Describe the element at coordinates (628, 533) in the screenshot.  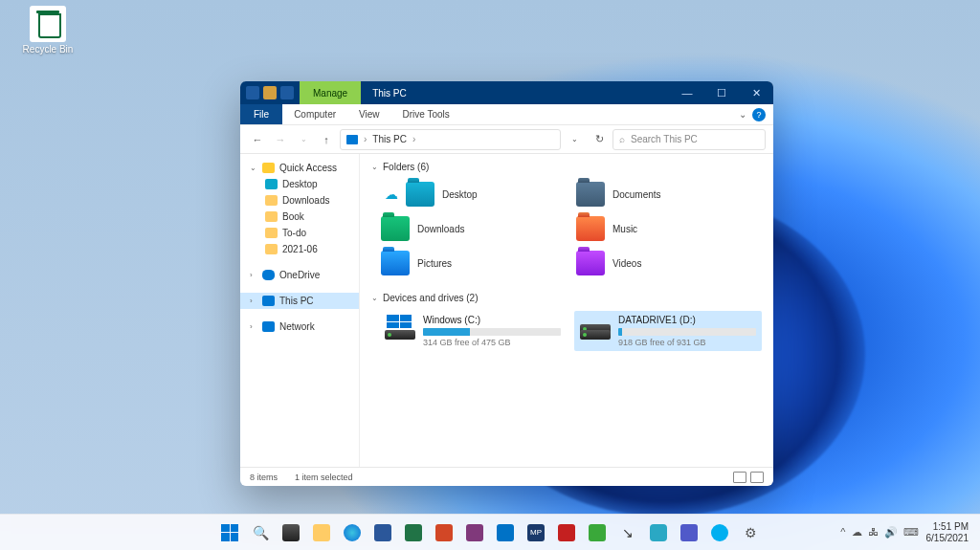
I see `app-icon-arrow: ↘` at that location.